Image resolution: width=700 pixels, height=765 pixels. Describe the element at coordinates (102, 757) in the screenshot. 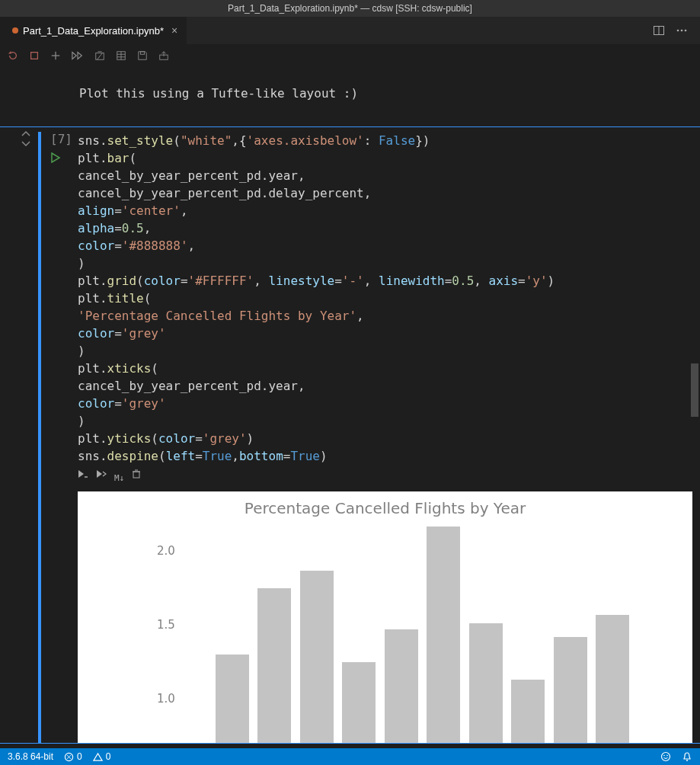

I see `status-warnings: 0` at that location.